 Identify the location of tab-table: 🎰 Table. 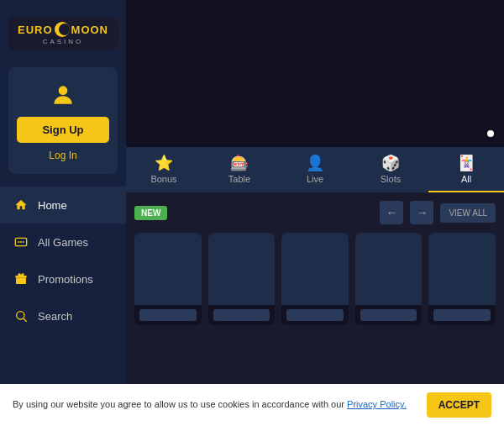
(239, 170).